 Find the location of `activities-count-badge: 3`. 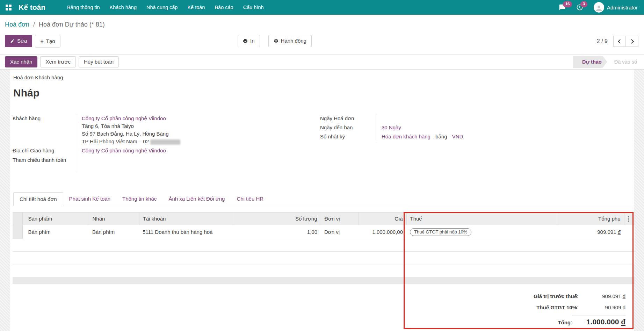

activities-count-badge: 3 is located at coordinates (584, 4).